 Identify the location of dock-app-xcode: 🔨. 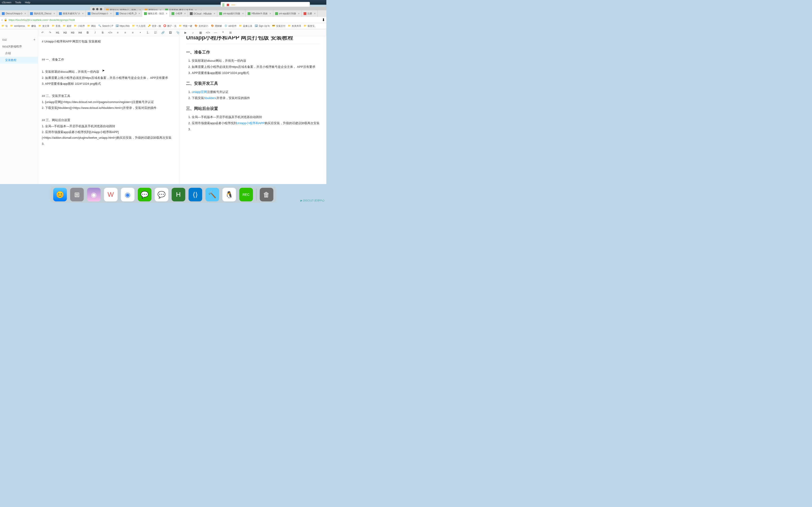
(212, 194).